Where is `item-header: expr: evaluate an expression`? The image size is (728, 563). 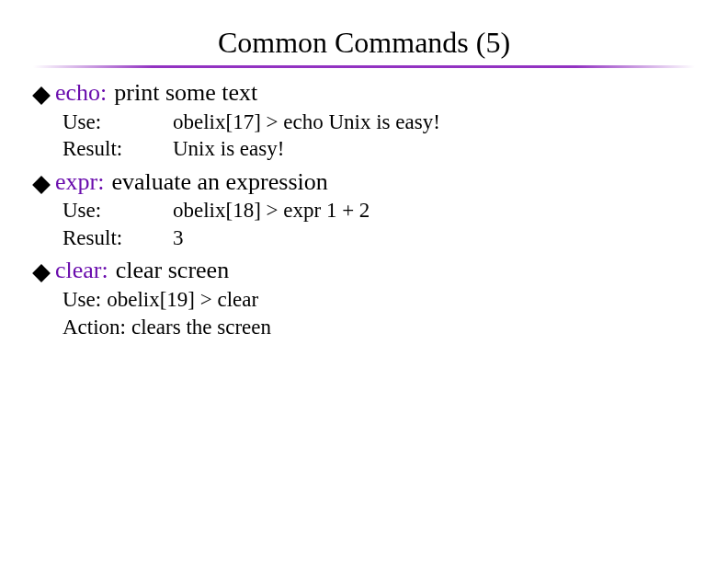 item-header: expr: evaluate an expression is located at coordinates (381, 182).